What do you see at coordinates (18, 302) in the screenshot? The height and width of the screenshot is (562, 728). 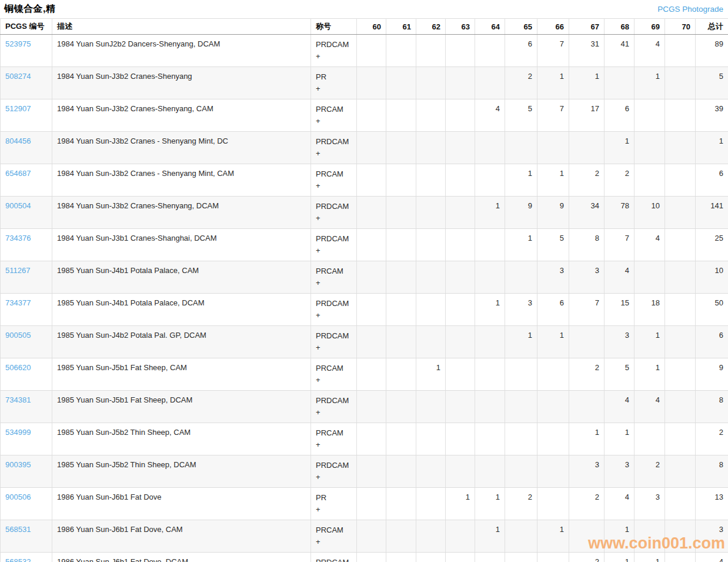 I see `pcgs-number-link: 734377` at bounding box center [18, 302].